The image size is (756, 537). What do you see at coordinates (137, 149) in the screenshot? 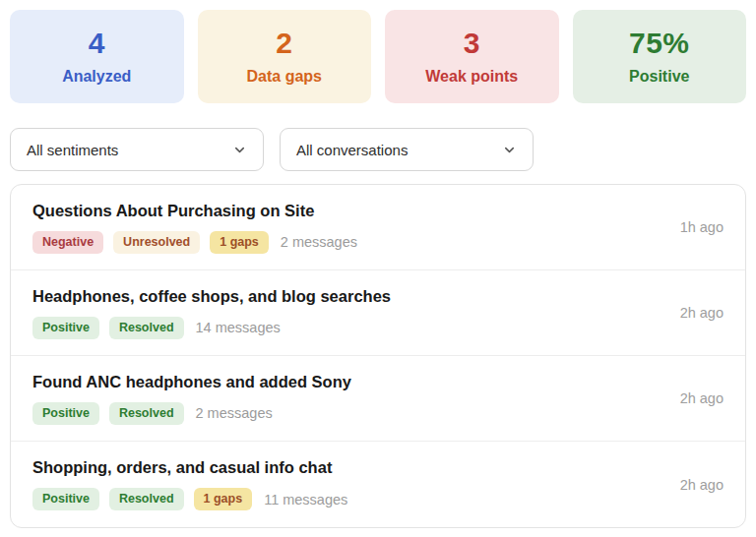
I see `sentiments-filter-dropdown: All sentiments` at bounding box center [137, 149].